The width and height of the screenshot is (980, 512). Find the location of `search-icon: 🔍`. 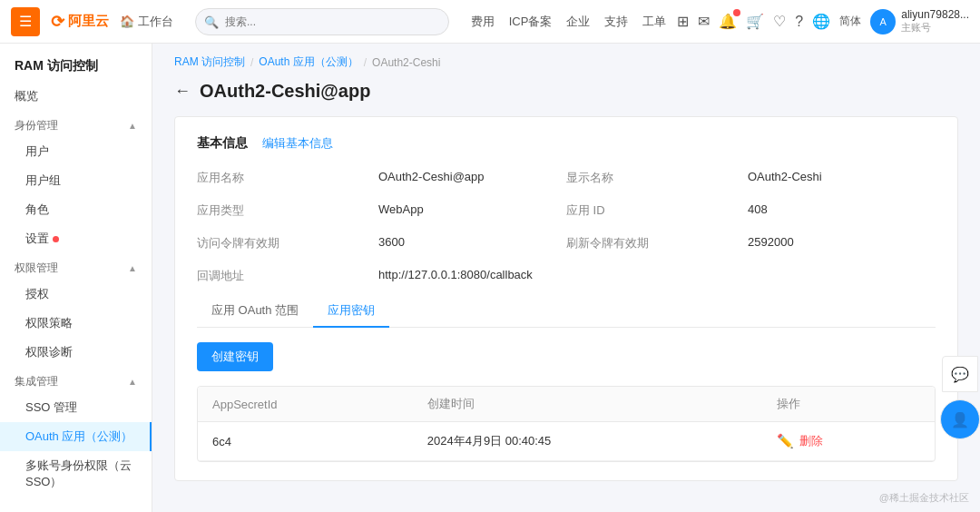

search-icon: 🔍 is located at coordinates (211, 22).